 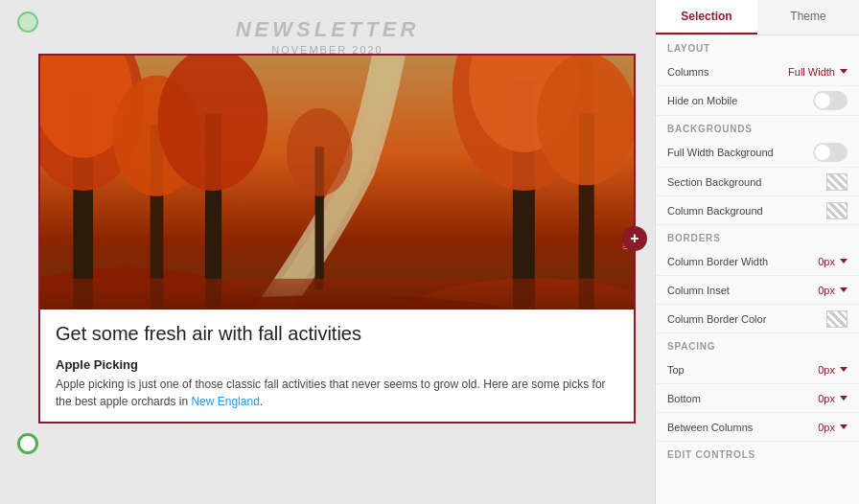 What do you see at coordinates (832, 370) in the screenshot?
I see `spacing-top-value: 0px` at bounding box center [832, 370].